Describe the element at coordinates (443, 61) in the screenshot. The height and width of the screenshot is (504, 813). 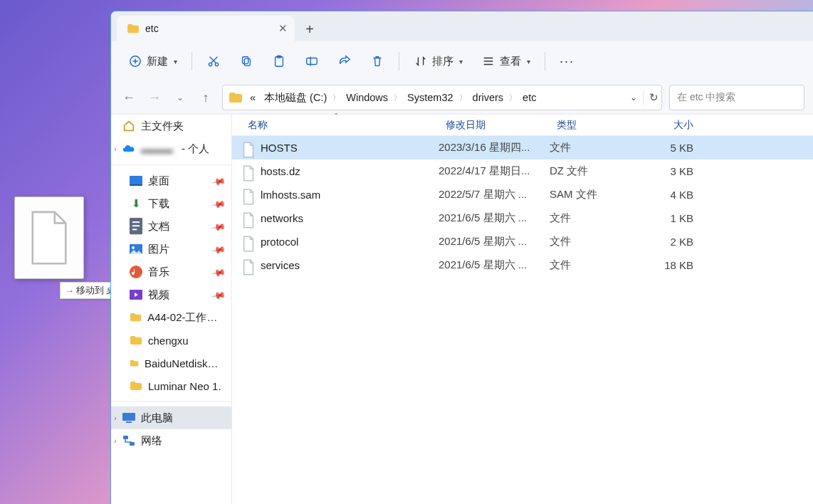
I see `sort-label: 排序` at that location.